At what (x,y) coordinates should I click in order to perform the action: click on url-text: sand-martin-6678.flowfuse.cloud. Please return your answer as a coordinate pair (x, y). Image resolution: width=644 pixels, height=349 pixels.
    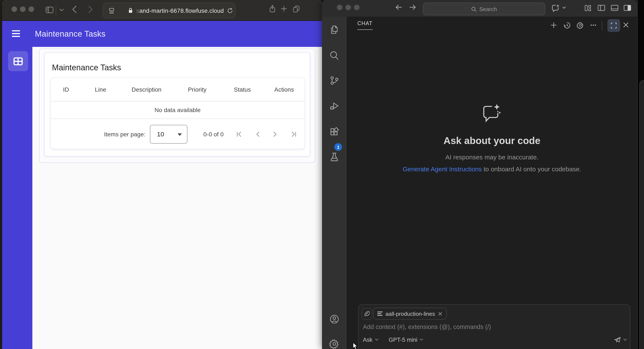
    Looking at the image, I should click on (180, 11).